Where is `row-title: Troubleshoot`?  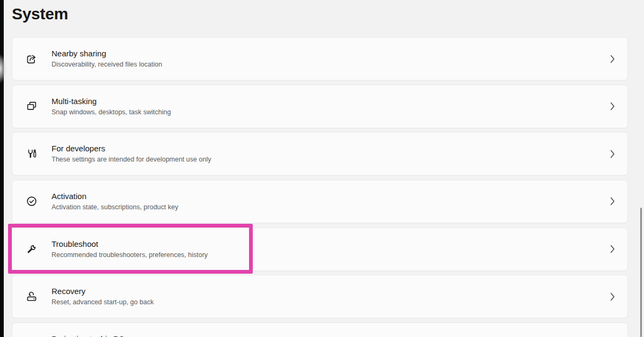 row-title: Troubleshoot is located at coordinates (130, 244).